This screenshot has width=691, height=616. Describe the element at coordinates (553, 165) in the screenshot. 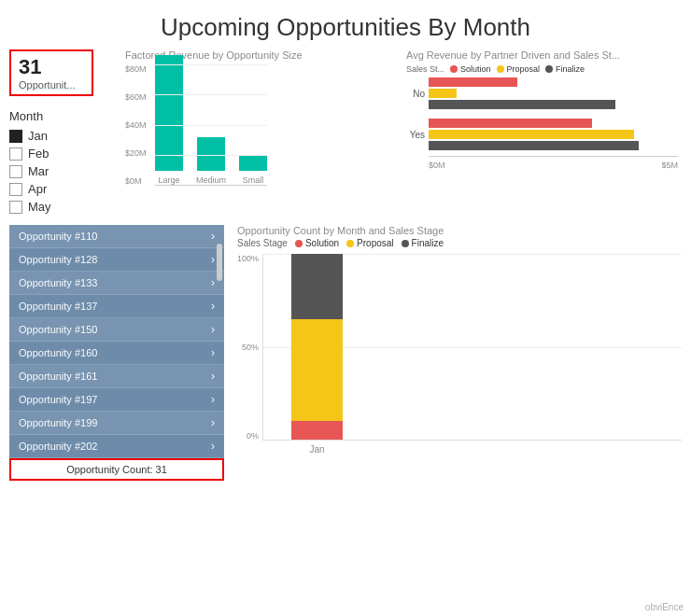

I see `hbar-x-axis: $0M $5M` at that location.